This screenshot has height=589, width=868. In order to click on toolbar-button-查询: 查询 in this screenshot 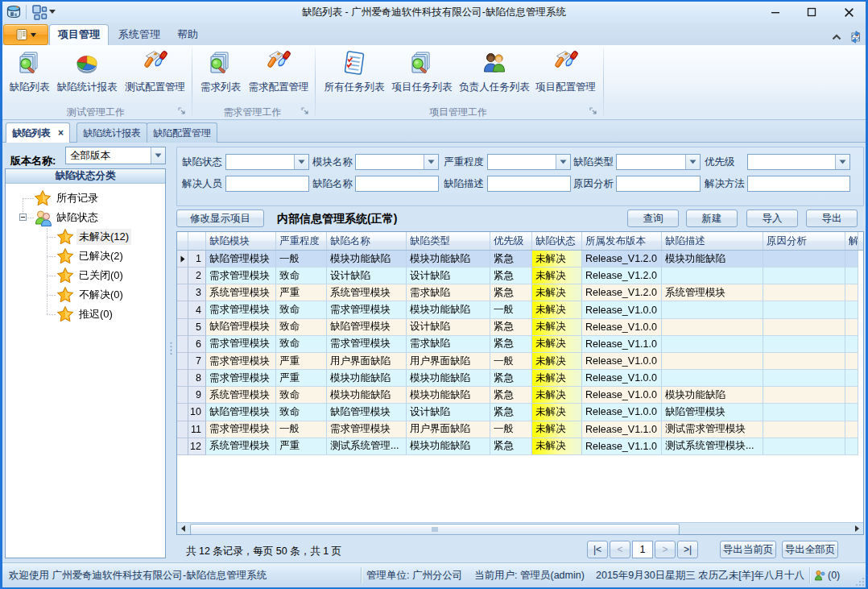, I will do `click(653, 218)`.